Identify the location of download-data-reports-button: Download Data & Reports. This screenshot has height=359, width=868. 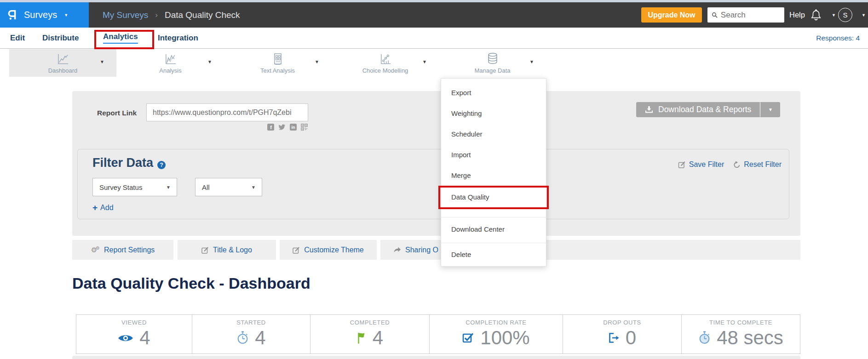
(698, 109).